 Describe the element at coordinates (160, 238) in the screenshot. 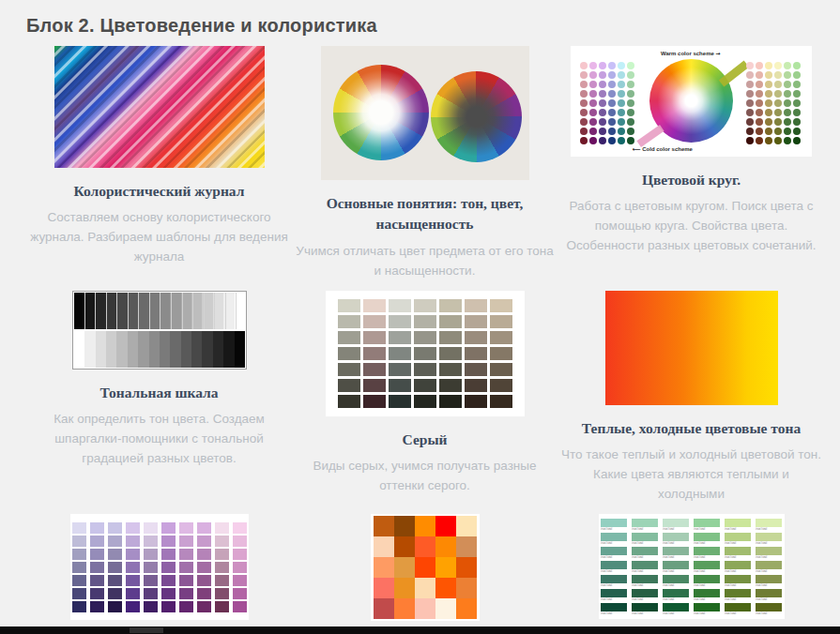

I see `lesson-description: Составляем основу колористического журна…` at that location.